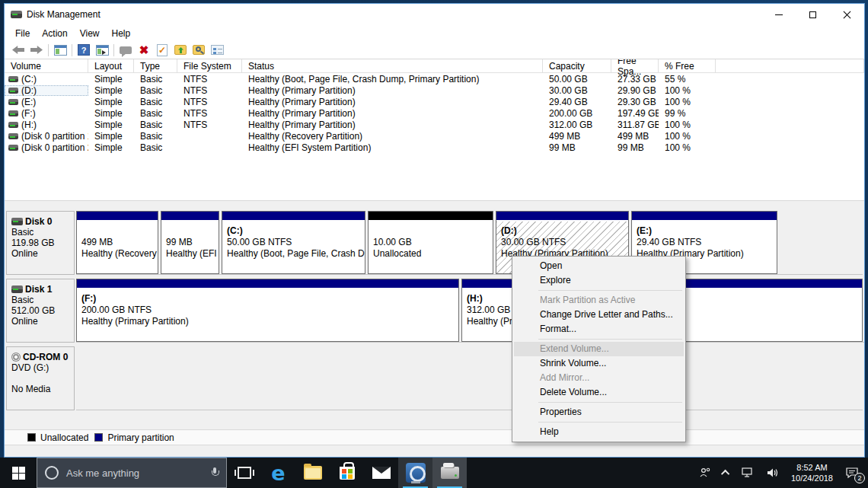  Describe the element at coordinates (598, 393) in the screenshot. I see `menu-item-delete-volume: Delete Volume...` at that location.